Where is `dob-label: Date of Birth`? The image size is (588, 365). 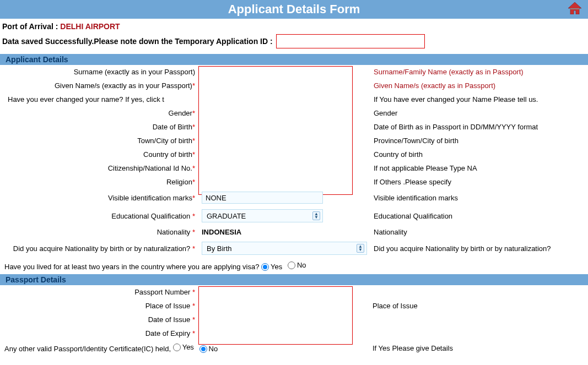
dob-label: Date of Birth is located at coordinates (172, 127).